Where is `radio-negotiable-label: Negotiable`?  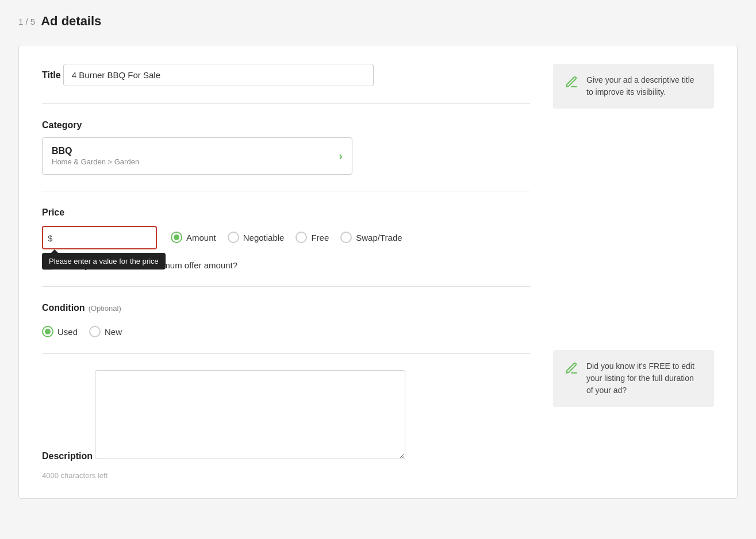
radio-negotiable-label: Negotiable is located at coordinates (264, 238).